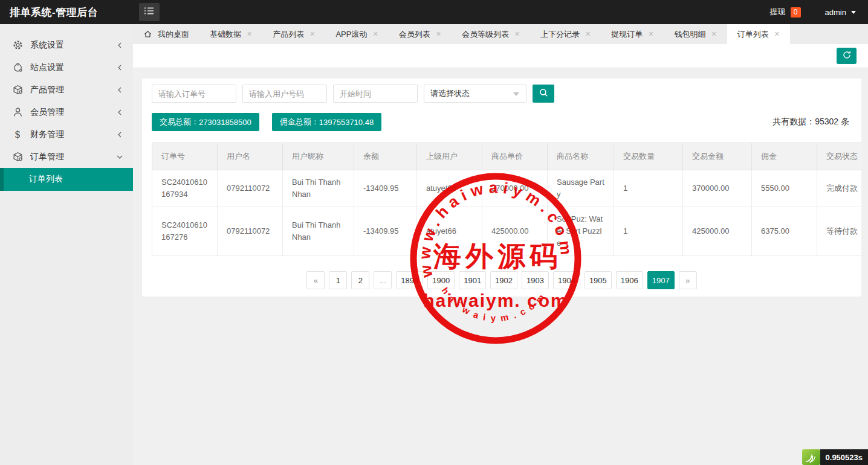 Image resolution: width=868 pixels, height=465 pixels. I want to click on select-caret-icon, so click(516, 95).